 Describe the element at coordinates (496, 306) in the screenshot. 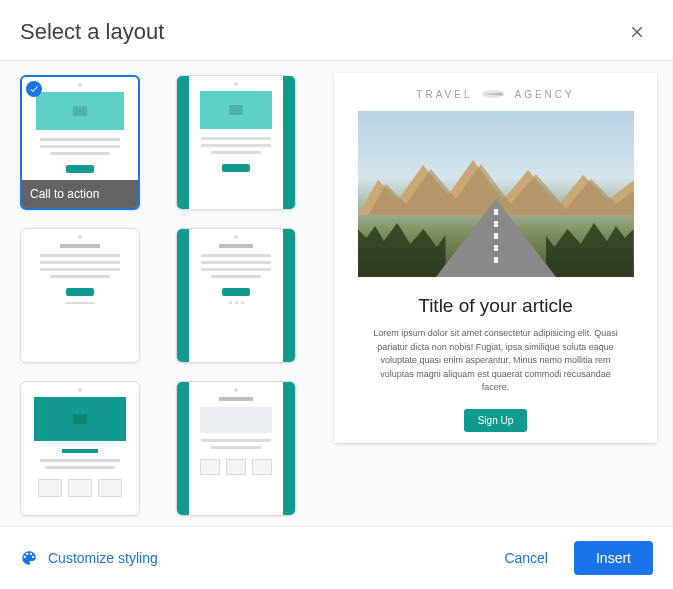

I see `preview-article-title: Title of your article` at that location.